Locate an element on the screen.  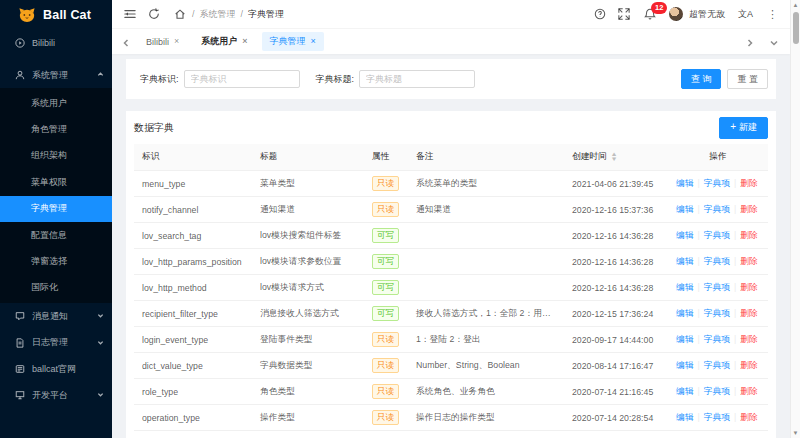
table-row: lov_http_params_position lov模块请求参数位置 可写 … is located at coordinates (451, 262).